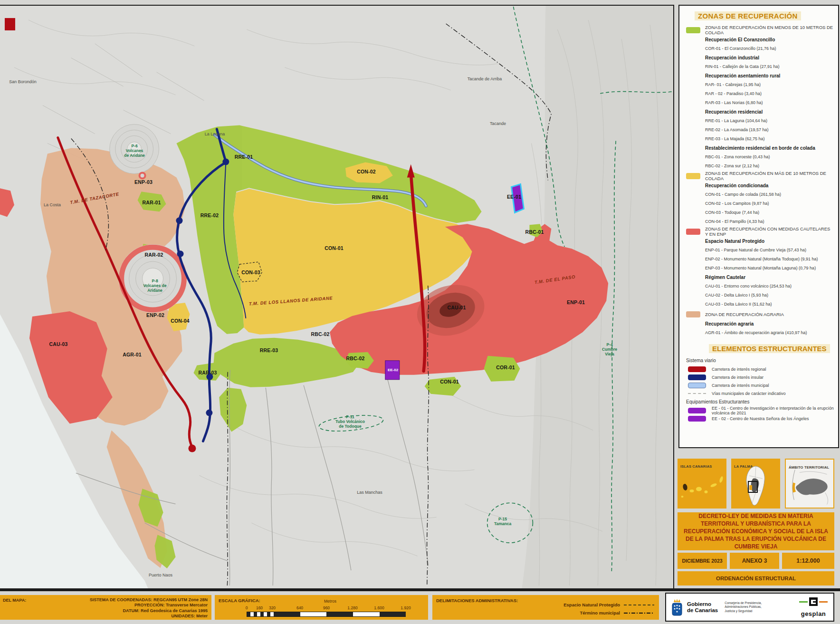 Image resolution: width=840 pixels, height=624 pixels. What do you see at coordinates (760, 419) in the screenshot?
I see `legend-row-label: EE - 02 - Centro de Nuestra Señora de lo…` at bounding box center [760, 419].